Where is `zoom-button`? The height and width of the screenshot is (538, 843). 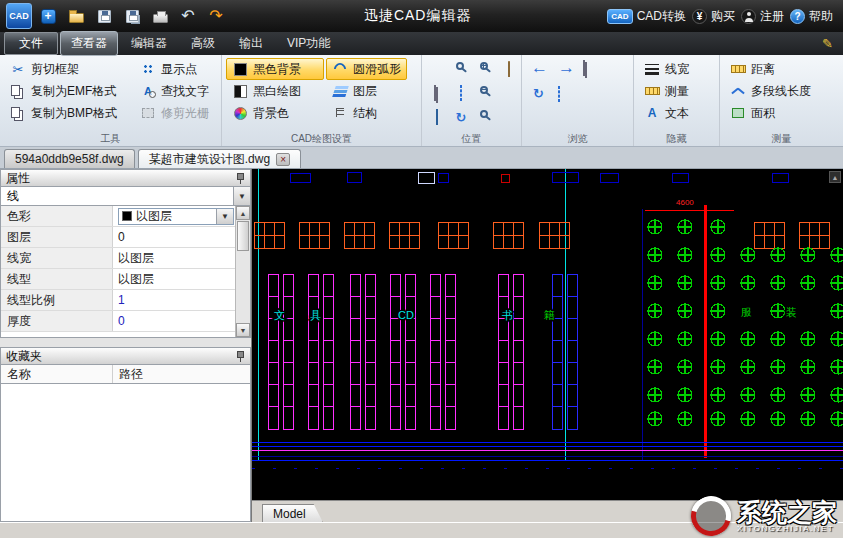
zoom-button is located at coordinates (462, 69).